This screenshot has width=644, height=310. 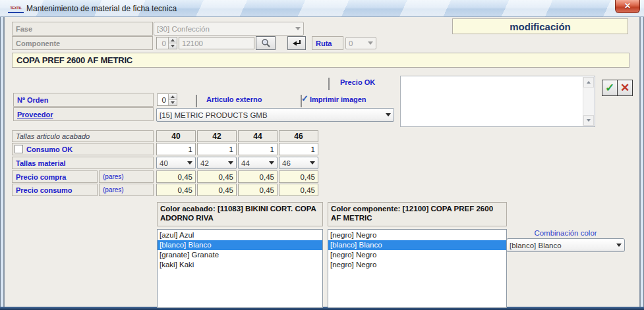 I want to click on cancel-button: ✕, so click(x=625, y=88).